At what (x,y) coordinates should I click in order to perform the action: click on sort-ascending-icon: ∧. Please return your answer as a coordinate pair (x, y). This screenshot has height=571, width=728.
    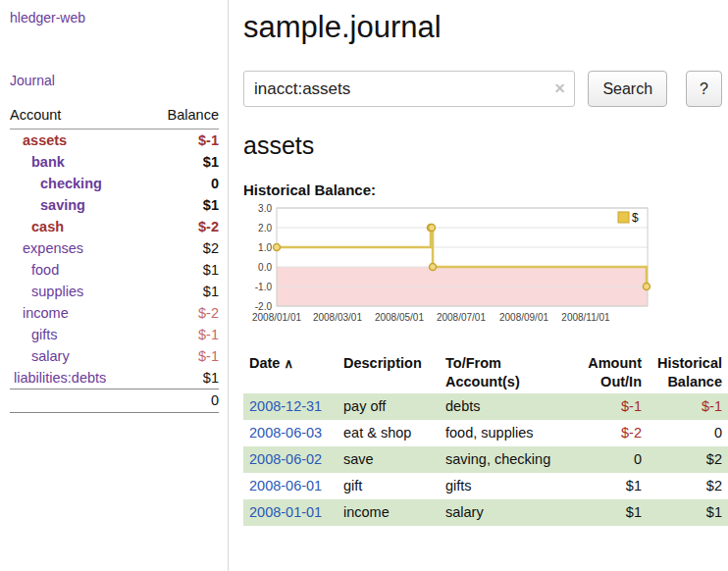
    Looking at the image, I should click on (288, 363).